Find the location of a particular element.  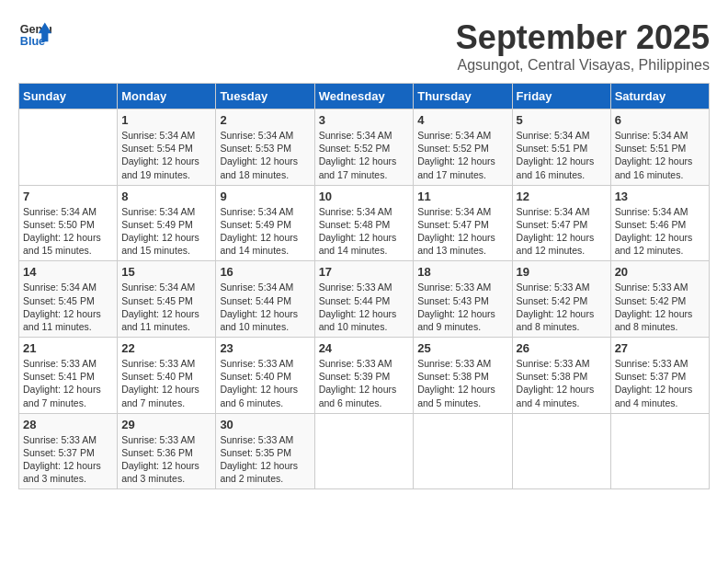

day-number: 11 is located at coordinates (462, 197).